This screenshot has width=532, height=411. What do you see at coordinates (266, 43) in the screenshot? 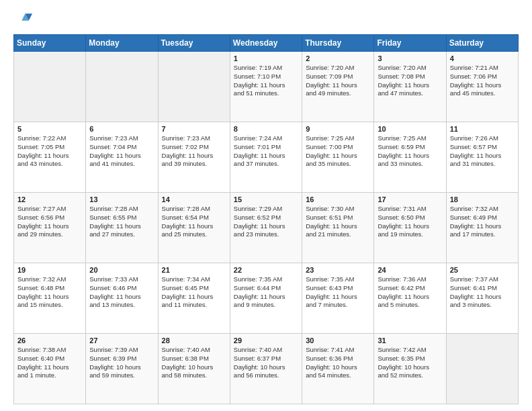
I see `weekday-header-row: SundayMondayTuesdayWednesdayThursdayFrid…` at bounding box center [266, 43].